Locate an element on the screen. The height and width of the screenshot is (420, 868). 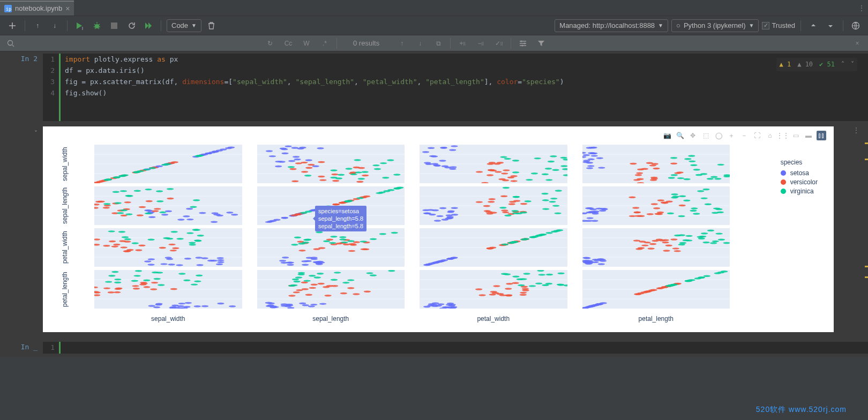
code-content is located at coordinates (463, 348).